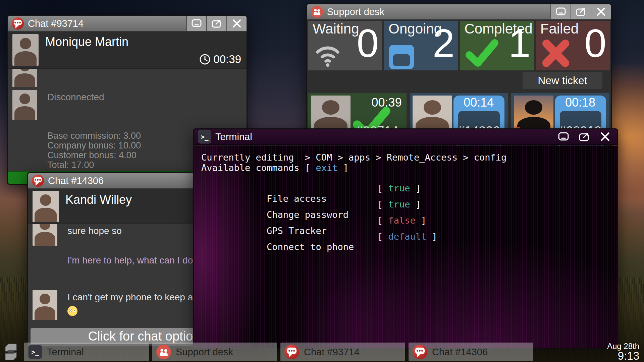  Describe the element at coordinates (328, 55) in the screenshot. I see `wifi-icon` at that location.